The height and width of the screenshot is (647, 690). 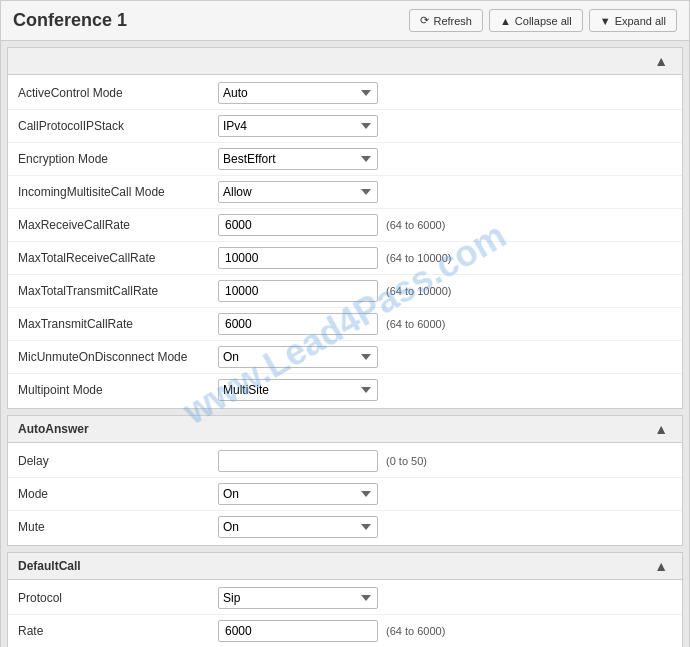 What do you see at coordinates (445, 291) in the screenshot?
I see `max-total-transmit-call-rate-control: (64 to 10000)` at bounding box center [445, 291].